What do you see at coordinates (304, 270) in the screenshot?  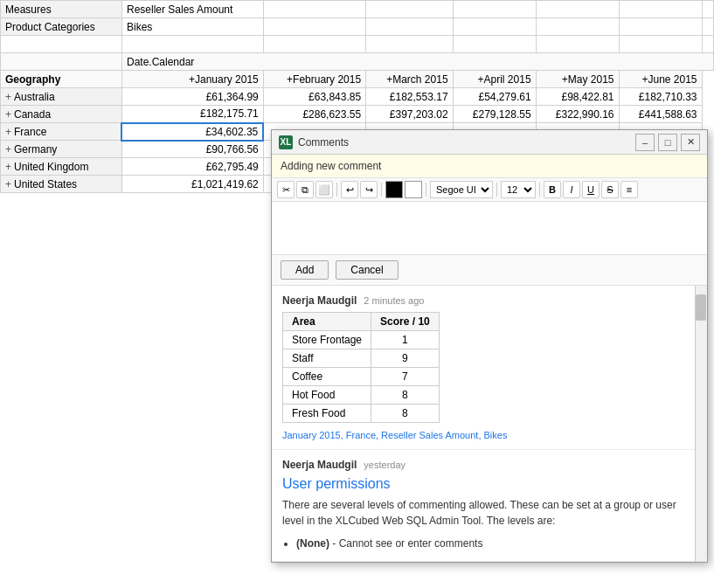 I see `add-comment-button: Add` at bounding box center [304, 270].